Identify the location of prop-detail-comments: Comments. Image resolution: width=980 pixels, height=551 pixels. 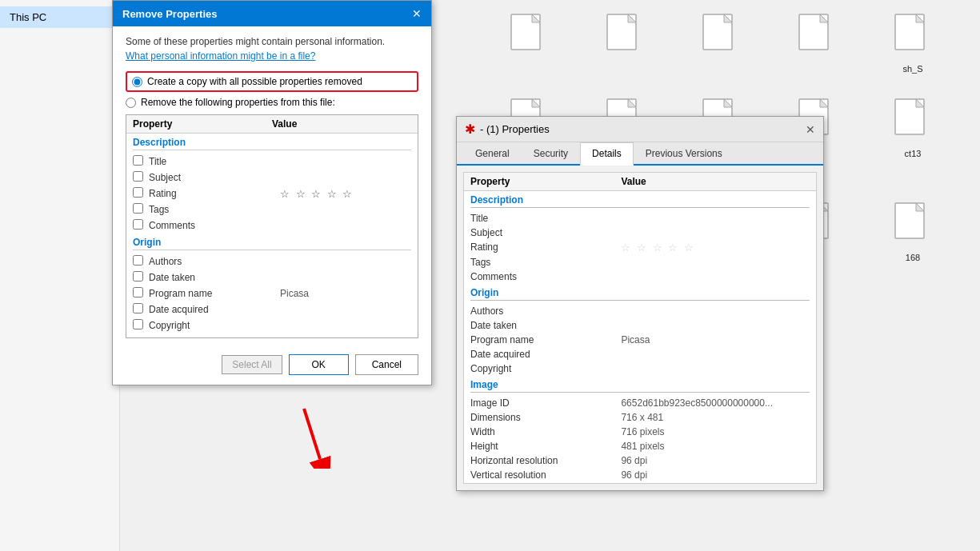
(640, 277).